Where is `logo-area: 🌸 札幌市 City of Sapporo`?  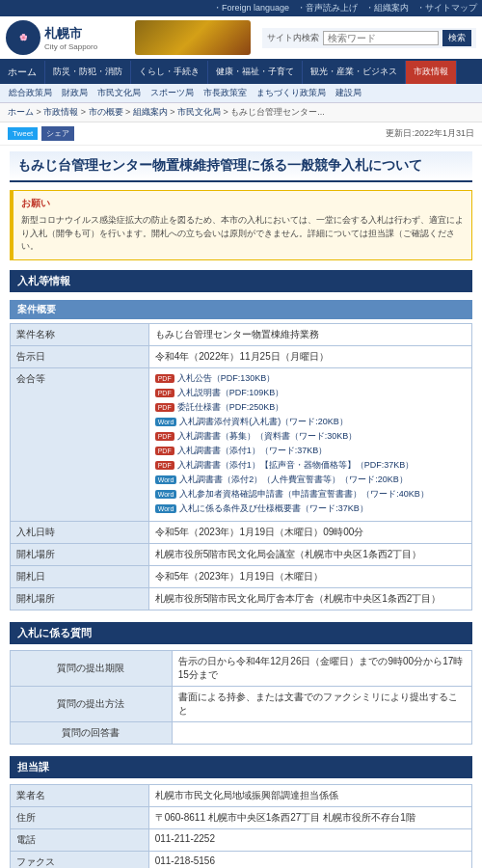 logo-area: 🌸 札幌市 City of Sapporo is located at coordinates (52, 38).